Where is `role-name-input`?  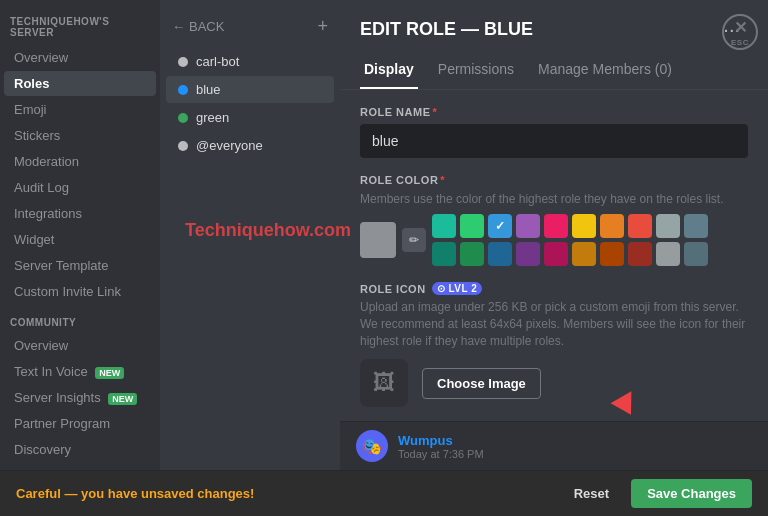
role-name-input is located at coordinates (554, 141).